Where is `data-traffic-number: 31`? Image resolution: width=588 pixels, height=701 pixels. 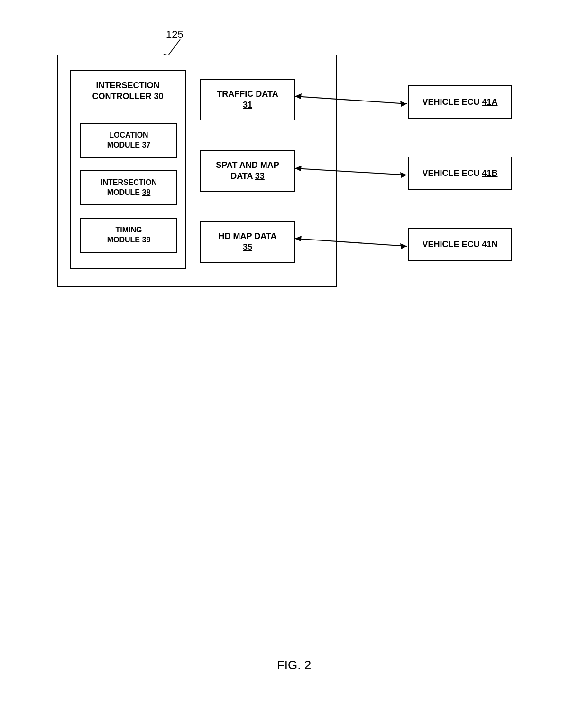
data-traffic-number: 31 is located at coordinates (248, 105).